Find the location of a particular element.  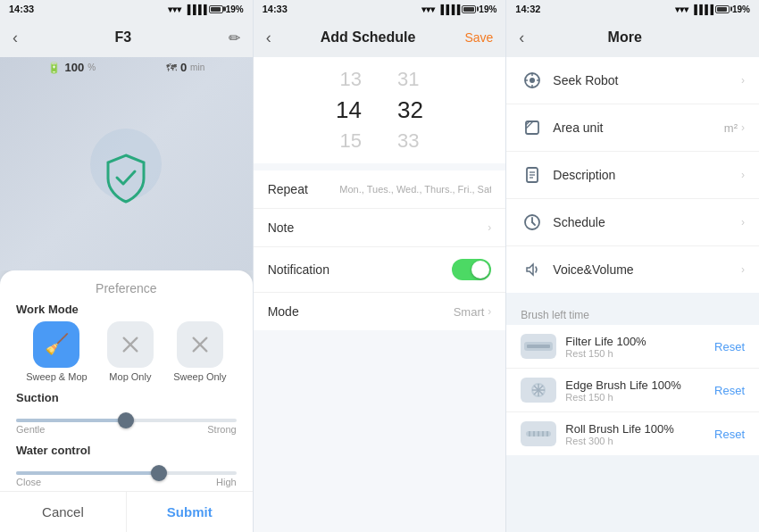

battery-pct-1: 19% is located at coordinates (235, 9).